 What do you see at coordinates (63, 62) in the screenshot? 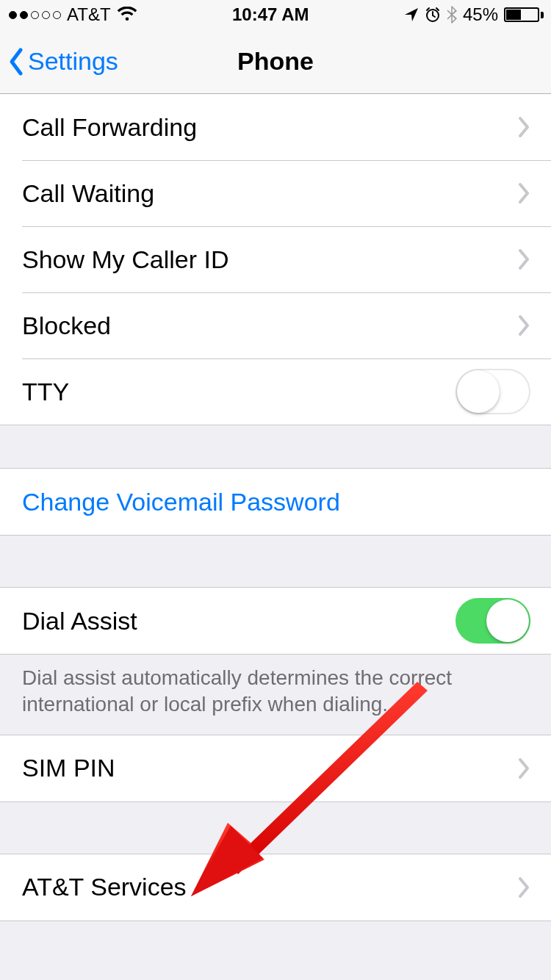
I see `back-button: Settings` at bounding box center [63, 62].